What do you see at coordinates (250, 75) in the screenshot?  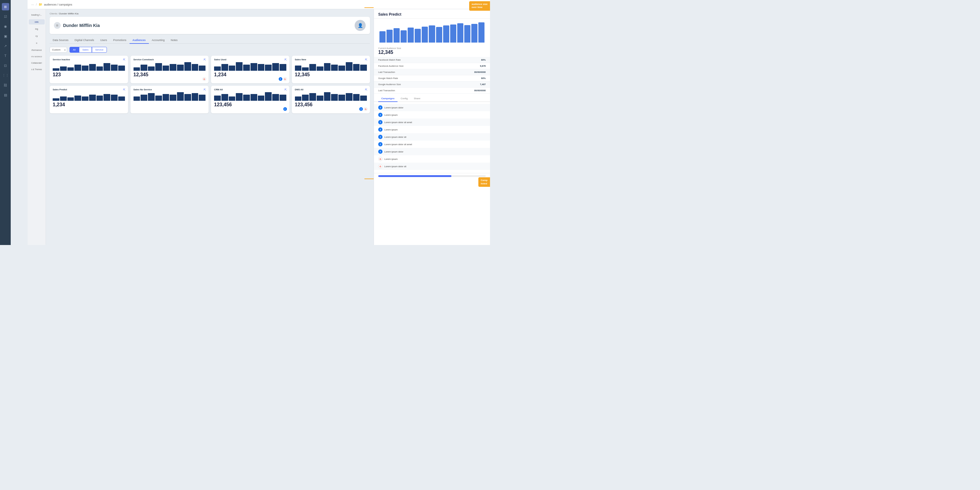 I see `card-value: 1,234` at bounding box center [250, 75].